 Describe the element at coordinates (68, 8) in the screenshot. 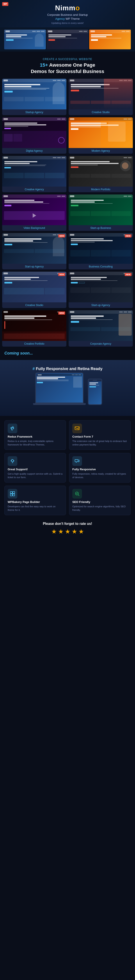

I see `logo: Nimmo` at that location.